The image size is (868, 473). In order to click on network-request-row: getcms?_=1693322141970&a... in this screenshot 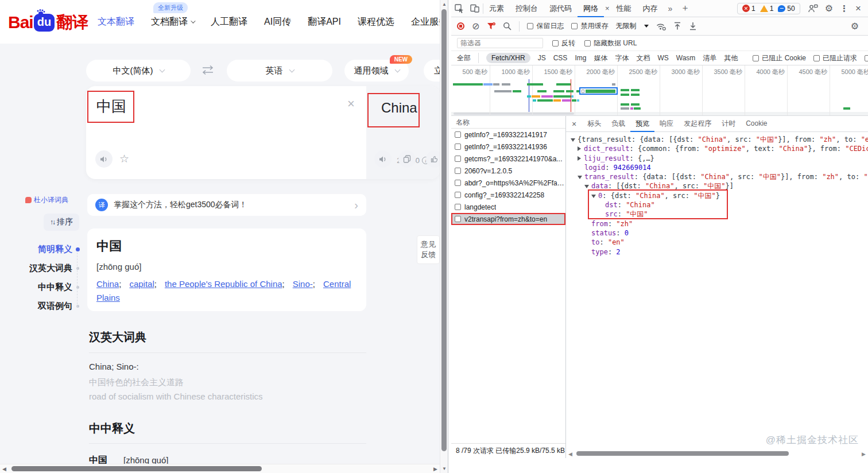, I will do `click(509, 158)`.